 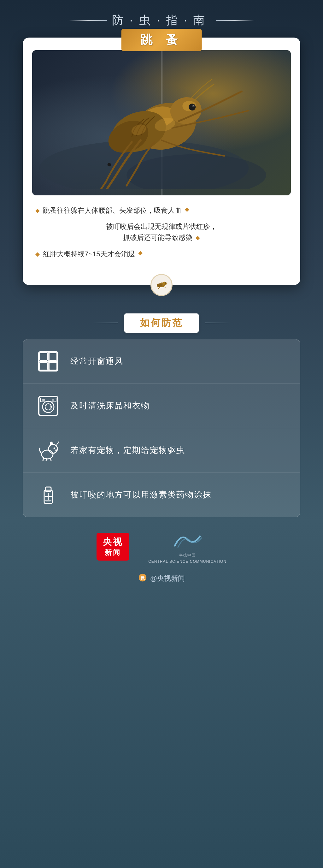 I want to click on pet-icon, so click(x=49, y=450).